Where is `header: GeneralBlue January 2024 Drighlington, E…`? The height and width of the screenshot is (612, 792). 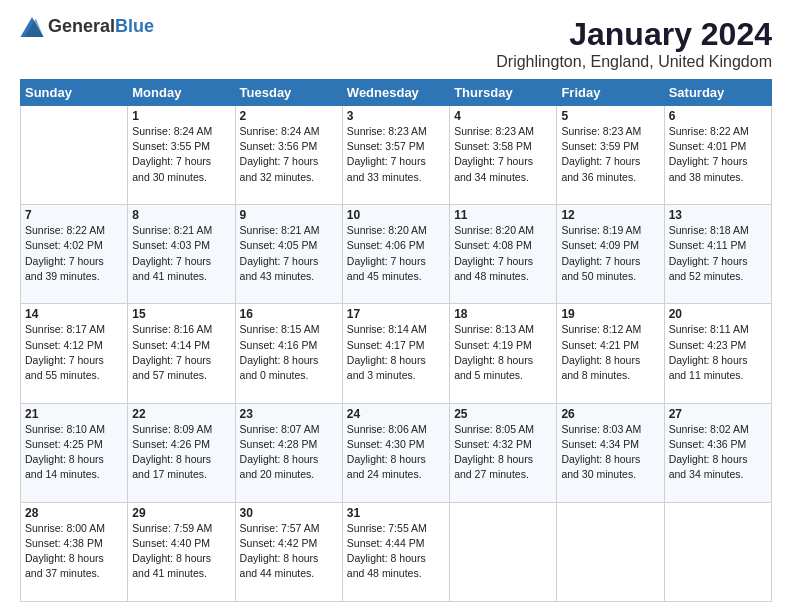 header: GeneralBlue January 2024 Drighlington, E… is located at coordinates (396, 44).